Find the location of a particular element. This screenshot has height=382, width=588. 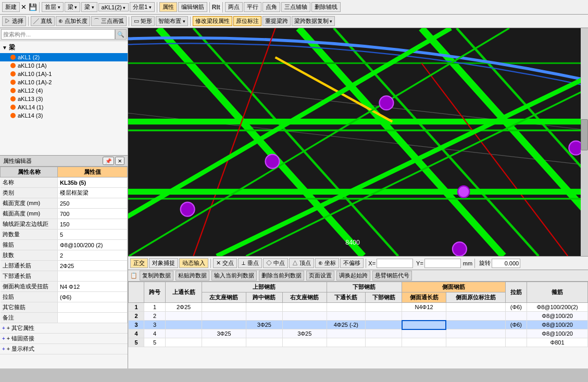

table-row: 333Φ254Φ25 (-2)(Φ6)Φ8@100/20 is located at coordinates (358, 325).